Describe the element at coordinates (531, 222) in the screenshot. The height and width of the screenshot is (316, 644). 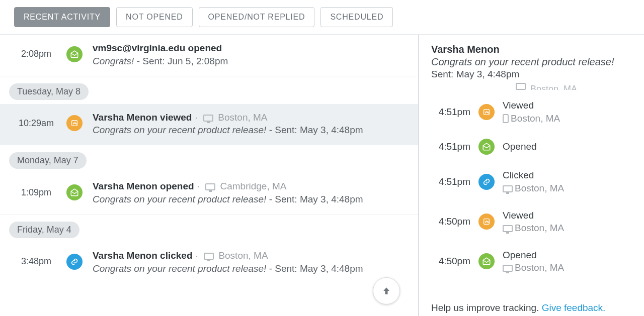
I see `detail-event-row: 4:50pm Viewed Boston, MA` at that location.